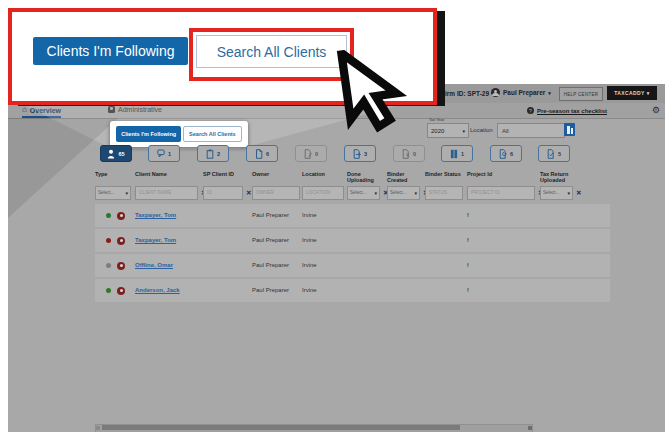 Image resolution: width=665 pixels, height=432 pixels. What do you see at coordinates (457, 154) in the screenshot?
I see `badge-columns: 1` at bounding box center [457, 154].